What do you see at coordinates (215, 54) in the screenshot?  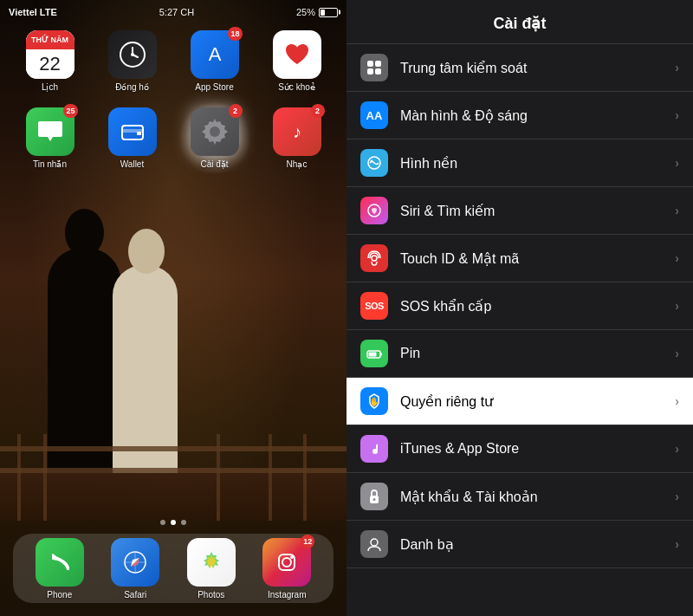 I see `svg-text: A` at bounding box center [215, 54].